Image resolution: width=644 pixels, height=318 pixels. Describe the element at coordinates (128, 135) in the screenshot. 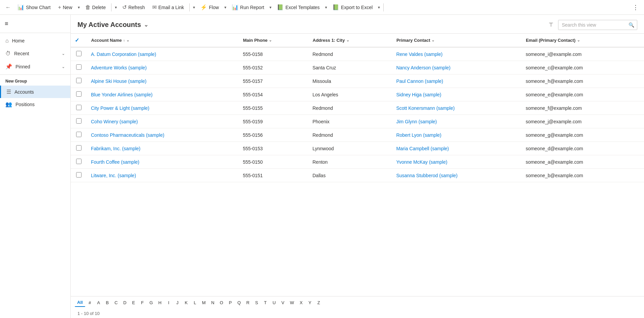

I see `account-name-link: Contoso Pharmaceuticals (sample)` at that location.